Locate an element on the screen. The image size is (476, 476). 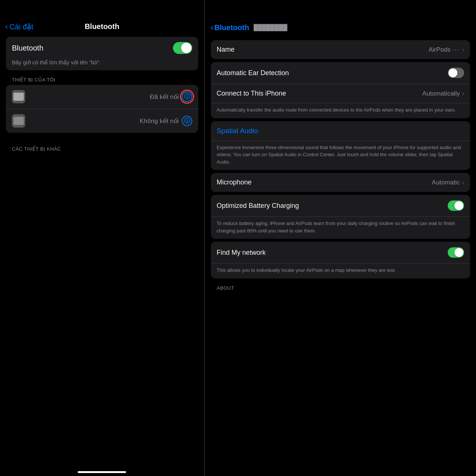
connect-iphone-row: Connect to This iPhone Automatically › is located at coordinates (341, 94).